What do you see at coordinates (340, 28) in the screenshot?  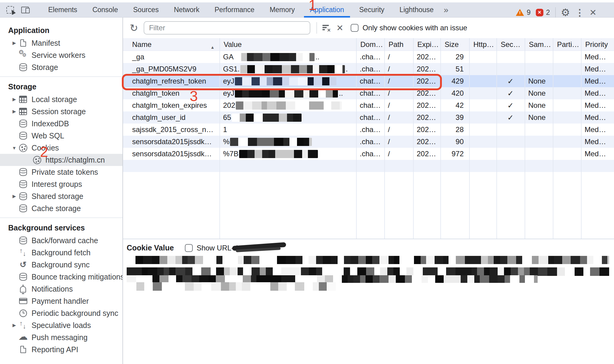 I see `delete-all-cookies-icon` at bounding box center [340, 28].